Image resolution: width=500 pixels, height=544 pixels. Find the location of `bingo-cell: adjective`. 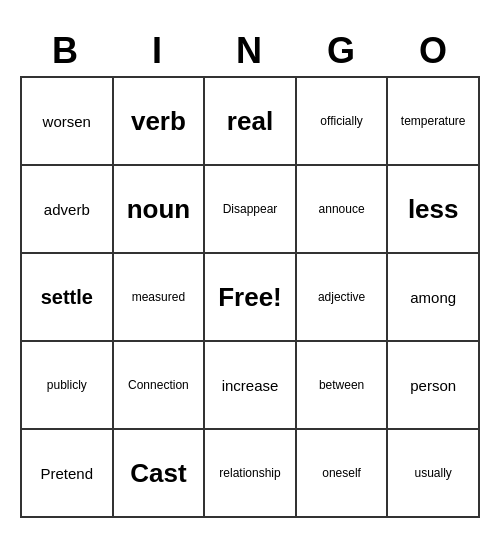

bingo-cell: adjective is located at coordinates (343, 298).